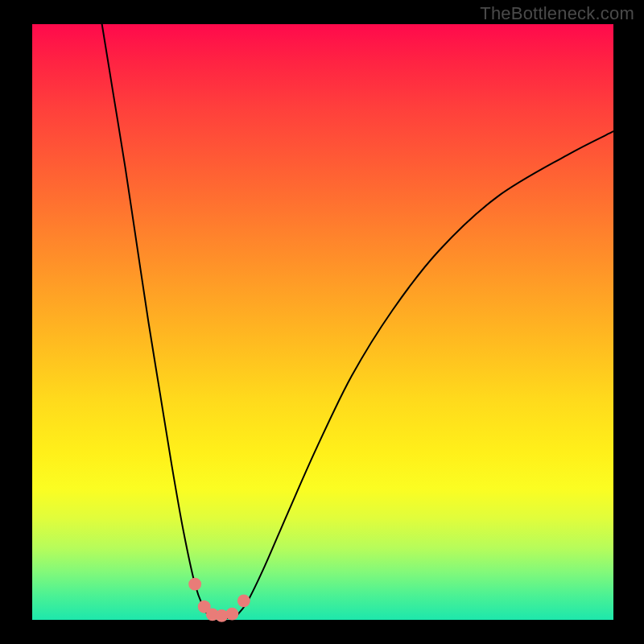 The width and height of the screenshot is (644, 644). I want to click on valley-dots-group, so click(219, 601).